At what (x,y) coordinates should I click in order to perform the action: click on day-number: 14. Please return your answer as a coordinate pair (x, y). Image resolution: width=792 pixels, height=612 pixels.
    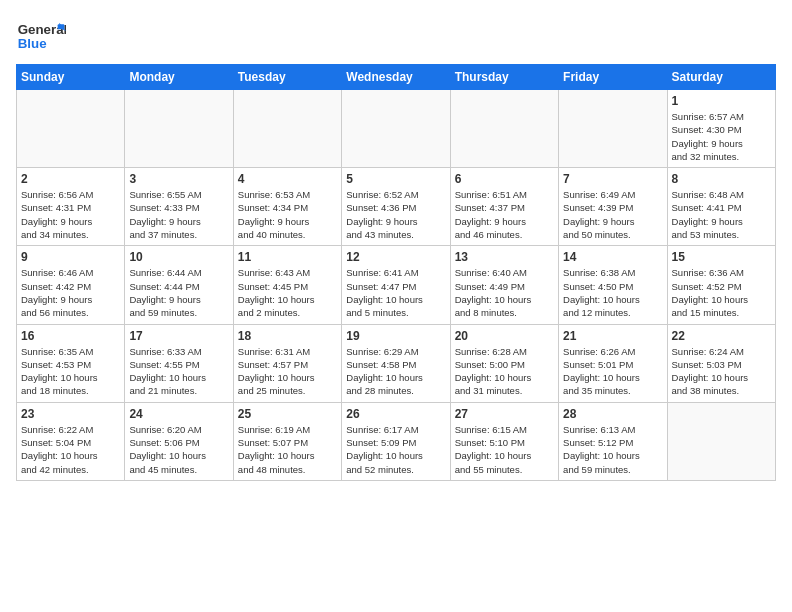
    Looking at the image, I should click on (612, 257).